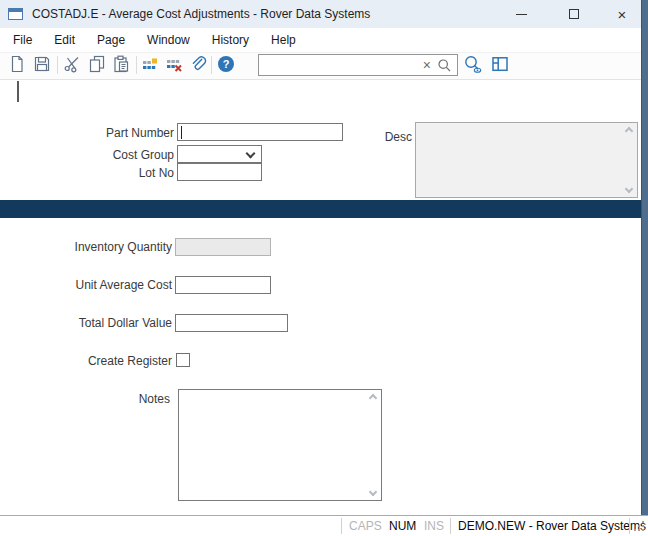 The width and height of the screenshot is (648, 536). I want to click on save-icon, so click(42, 64).